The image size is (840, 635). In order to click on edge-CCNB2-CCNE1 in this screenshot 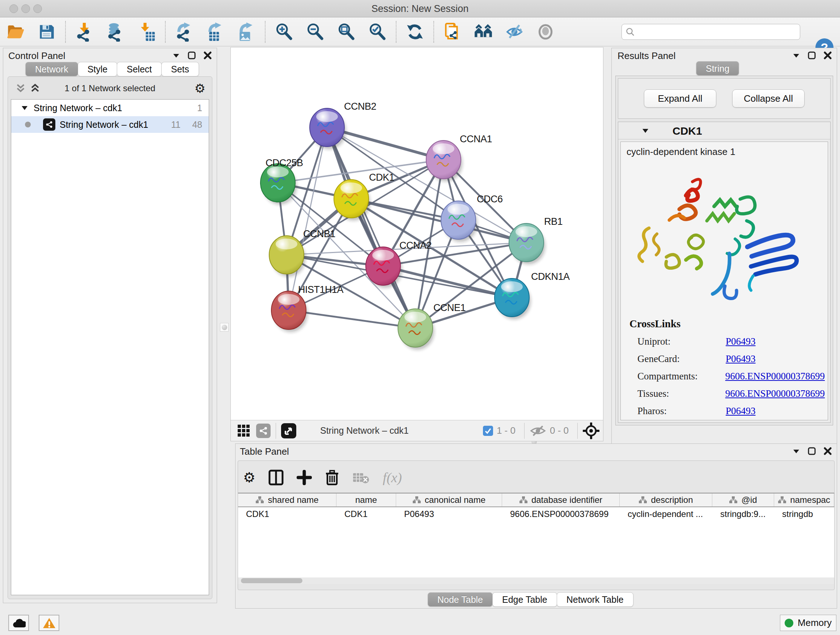, I will do `click(371, 228)`.